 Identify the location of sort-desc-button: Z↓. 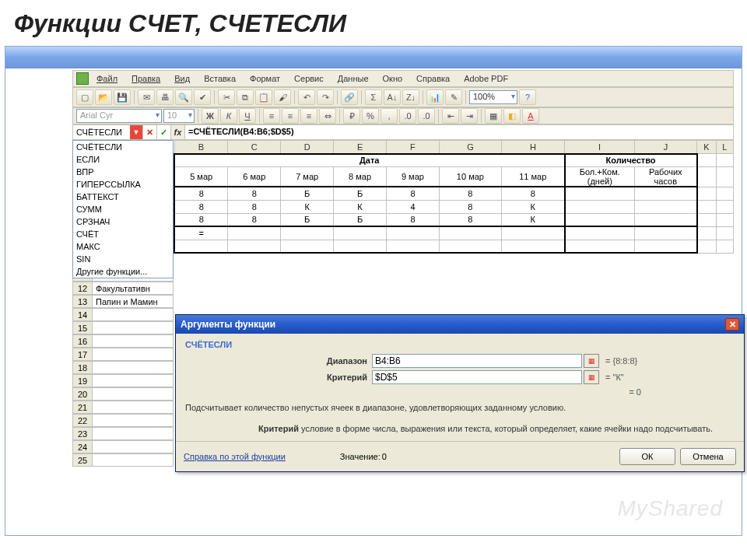
(411, 97).